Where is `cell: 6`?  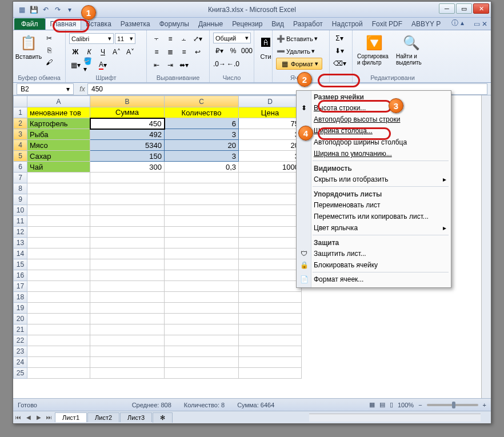 cell: 6 is located at coordinates (202, 123).